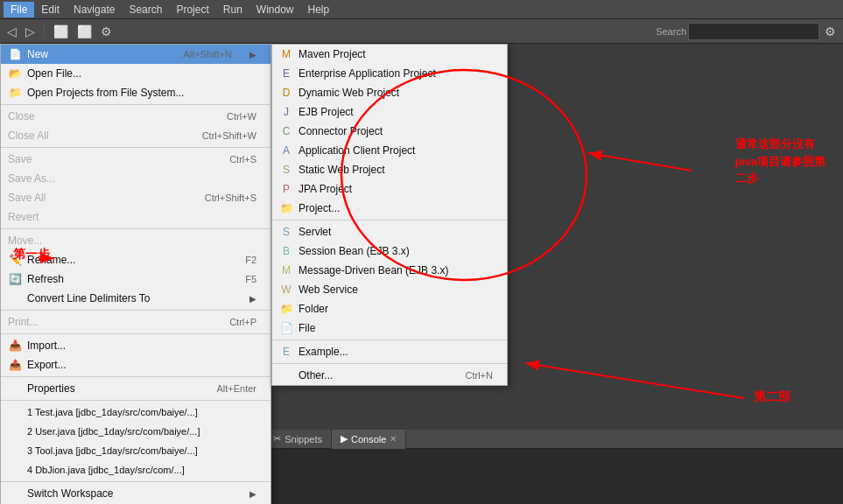 The width and height of the screenshot is (843, 504). Describe the element at coordinates (136, 74) in the screenshot. I see `menu-open-file: 📂 Open File...` at that location.